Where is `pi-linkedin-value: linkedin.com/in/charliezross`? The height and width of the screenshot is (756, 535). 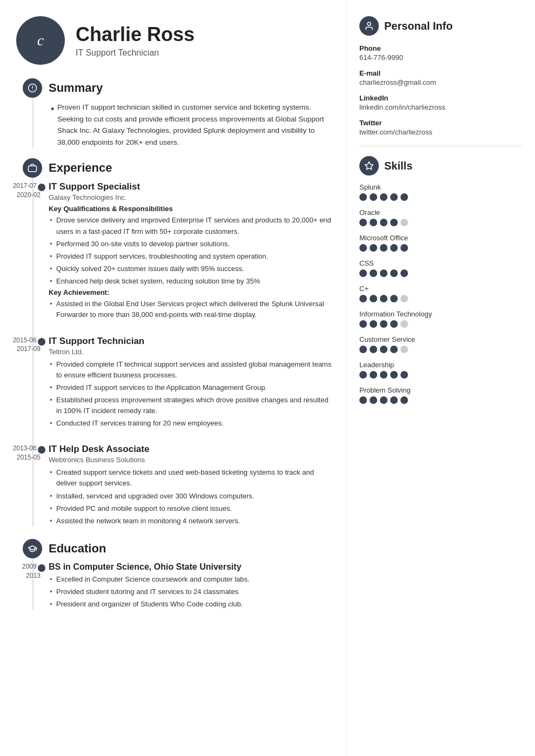
pi-linkedin-value: linkedin.com/in/charliezross is located at coordinates (441, 107).